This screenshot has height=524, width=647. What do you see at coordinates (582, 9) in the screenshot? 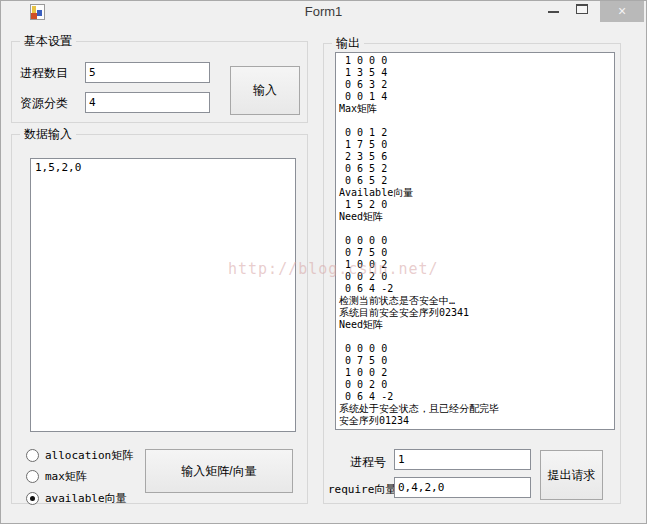
I see `maximize-icon` at bounding box center [582, 9].